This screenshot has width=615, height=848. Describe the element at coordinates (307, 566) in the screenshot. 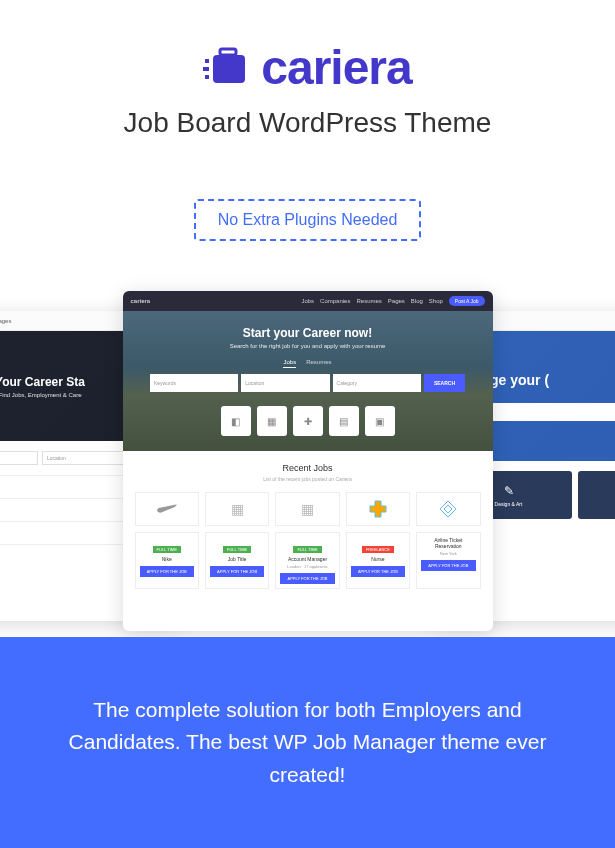

I see `job-meta: London · 17 applicants` at that location.